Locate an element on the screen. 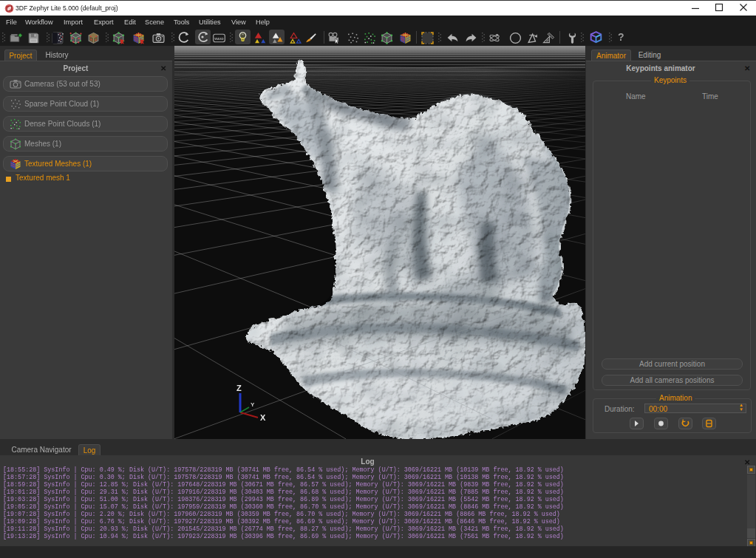 The width and height of the screenshot is (756, 558). svg-text: X is located at coordinates (263, 418).